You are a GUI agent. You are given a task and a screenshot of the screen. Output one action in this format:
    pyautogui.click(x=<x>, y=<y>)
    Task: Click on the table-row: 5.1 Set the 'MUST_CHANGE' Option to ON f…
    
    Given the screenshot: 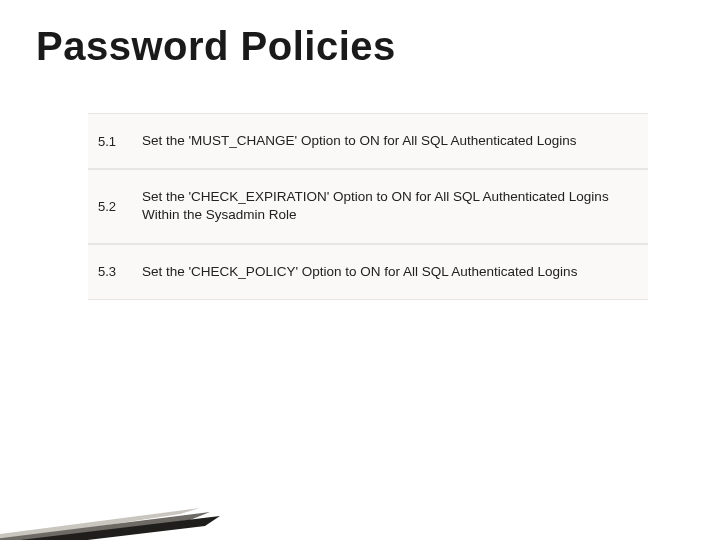 What is the action you would take?
    pyautogui.click(x=368, y=141)
    